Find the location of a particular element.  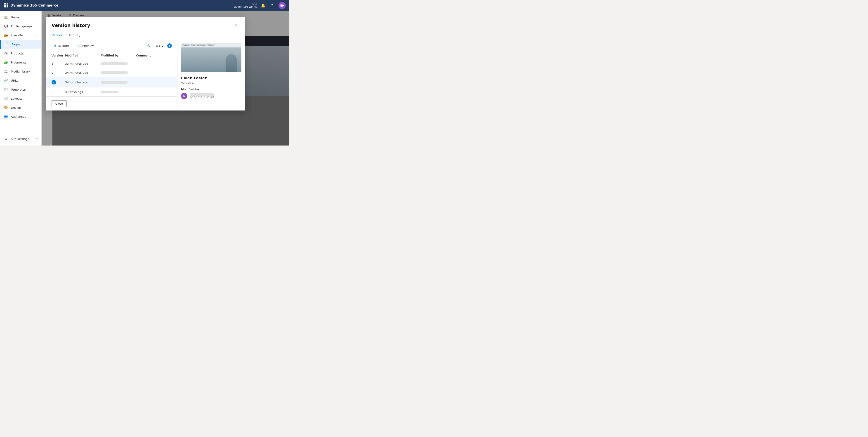

modified-0: 47 days ago is located at coordinates (83, 92).